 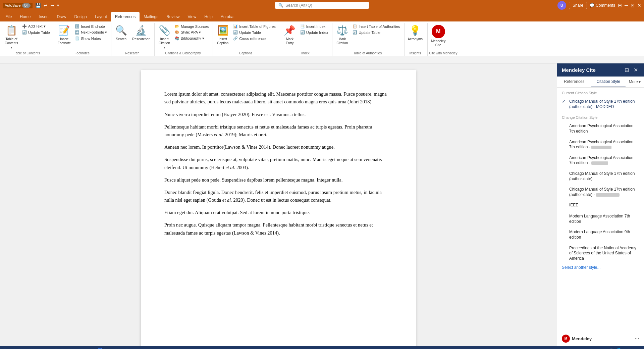 I want to click on mendeley-style-mla9: ✓ Modern Language Association 9th editio…, so click(x=600, y=235).